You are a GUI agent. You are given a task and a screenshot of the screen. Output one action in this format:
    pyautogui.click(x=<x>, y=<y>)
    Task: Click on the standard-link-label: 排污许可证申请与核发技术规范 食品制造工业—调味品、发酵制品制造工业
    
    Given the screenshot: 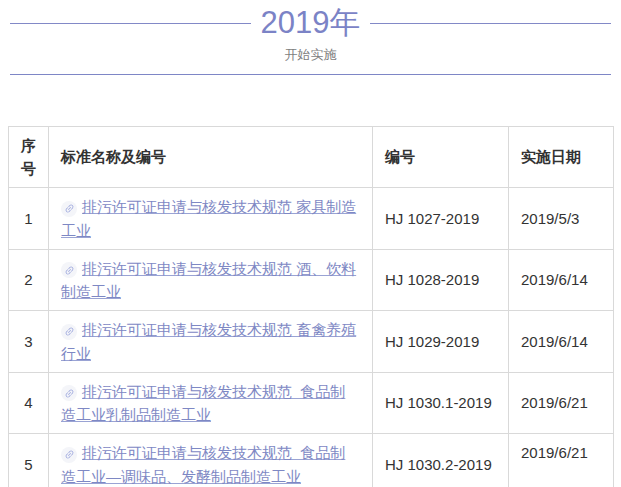 What is the action you would take?
    pyautogui.click(x=203, y=464)
    